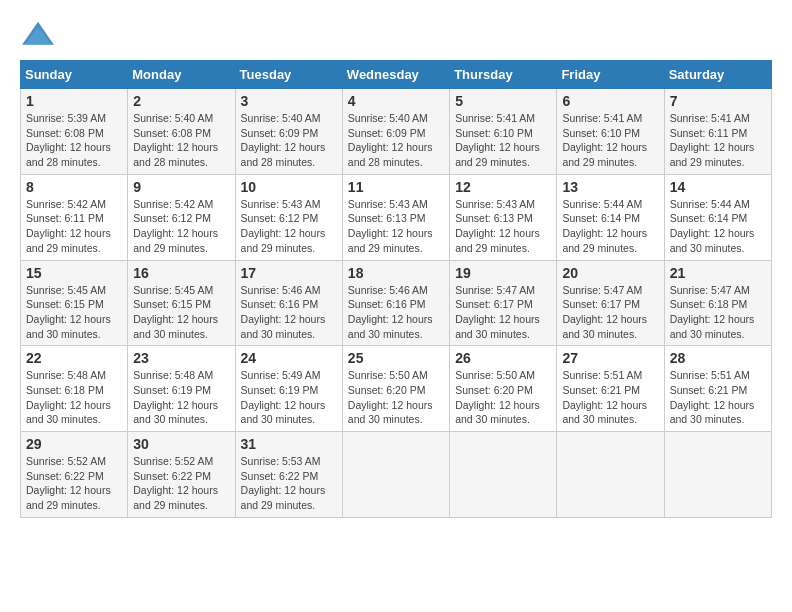 The image size is (792, 612). Describe the element at coordinates (718, 187) in the screenshot. I see `day-number: 14` at that location.